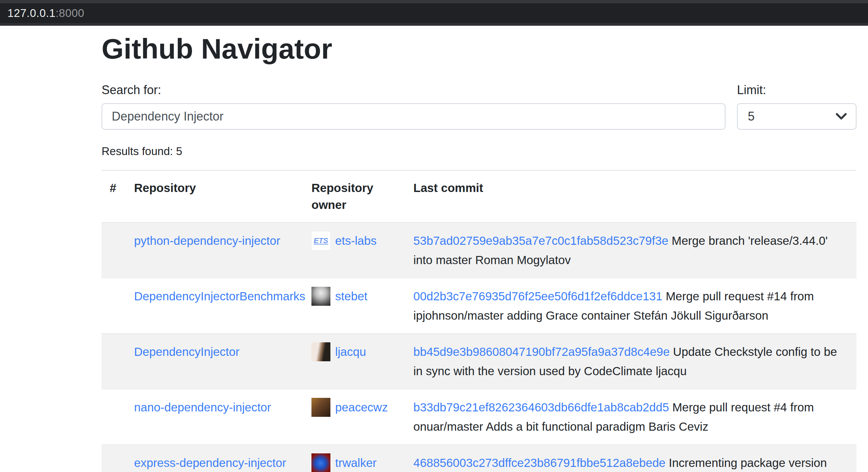 This screenshot has width=868, height=472. What do you see at coordinates (215, 196) in the screenshot?
I see `header-repository: Repository` at bounding box center [215, 196].